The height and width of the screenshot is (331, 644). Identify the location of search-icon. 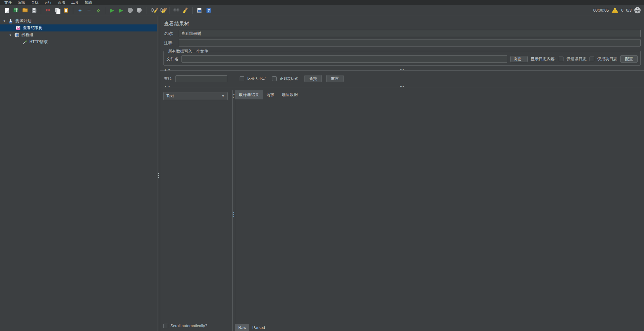
(176, 10).